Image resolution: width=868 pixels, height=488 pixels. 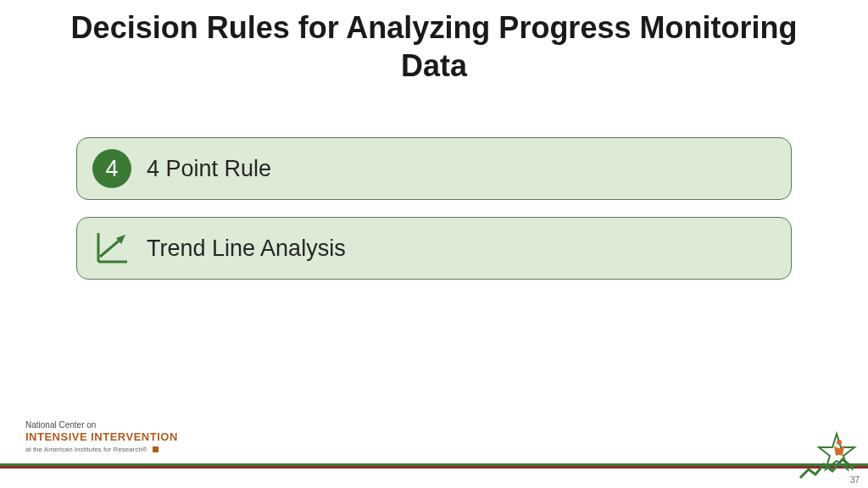 What do you see at coordinates (156, 449) in the screenshot?
I see `org-dot-icon` at bounding box center [156, 449].